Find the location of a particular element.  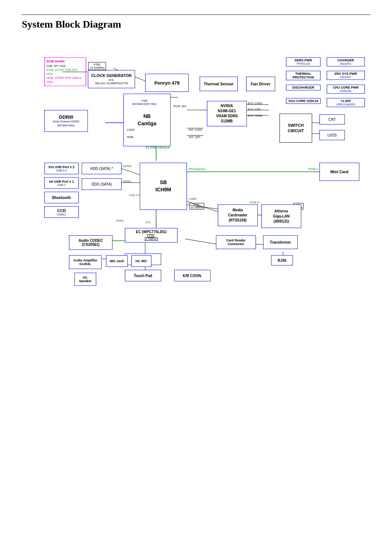

kb-coon-box: K/B COON. is located at coordinates (192, 276).